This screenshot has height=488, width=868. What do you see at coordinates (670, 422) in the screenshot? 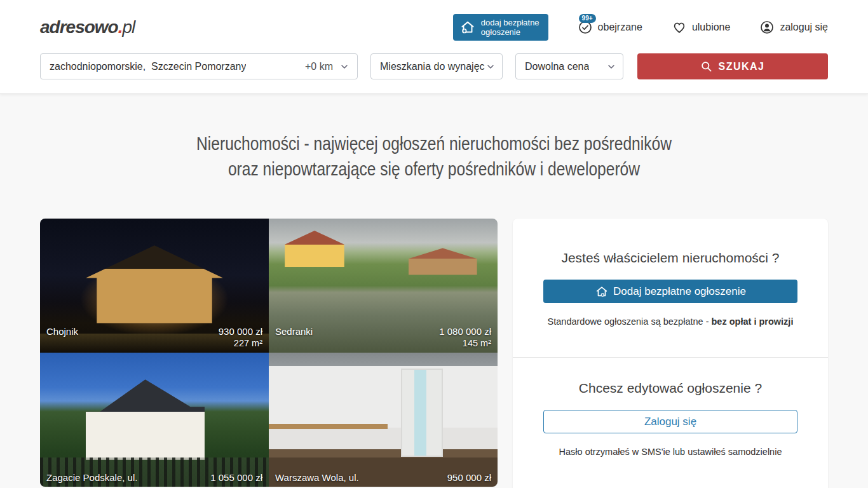
I see `sidebar-login-button: Zaloguj się` at bounding box center [670, 422].